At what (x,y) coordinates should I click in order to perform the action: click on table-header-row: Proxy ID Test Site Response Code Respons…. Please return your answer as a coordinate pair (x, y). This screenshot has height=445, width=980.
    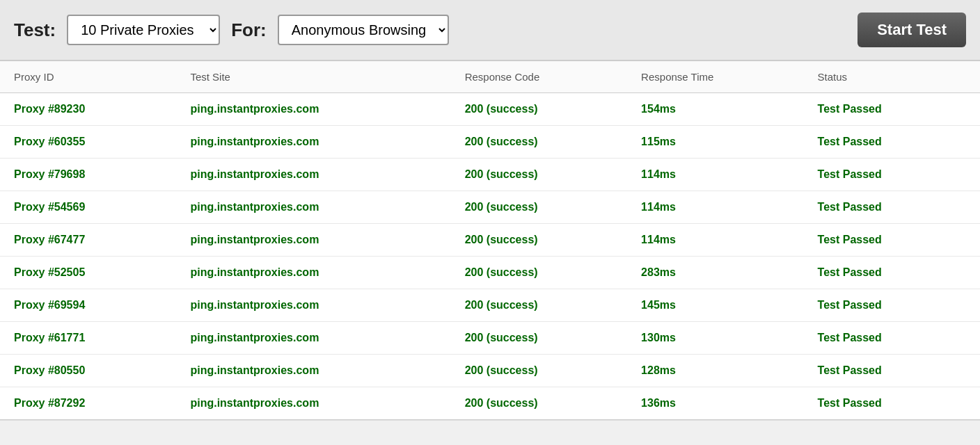
    Looking at the image, I should click on (490, 77).